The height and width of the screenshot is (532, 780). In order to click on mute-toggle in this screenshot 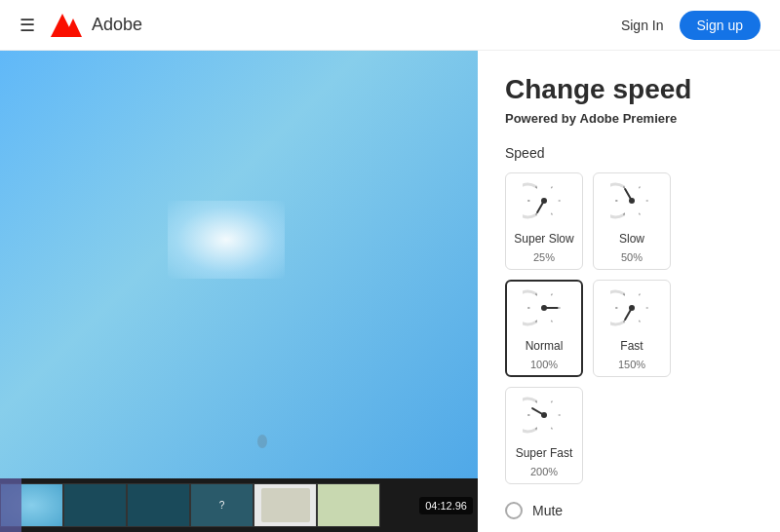, I will do `click(514, 511)`.